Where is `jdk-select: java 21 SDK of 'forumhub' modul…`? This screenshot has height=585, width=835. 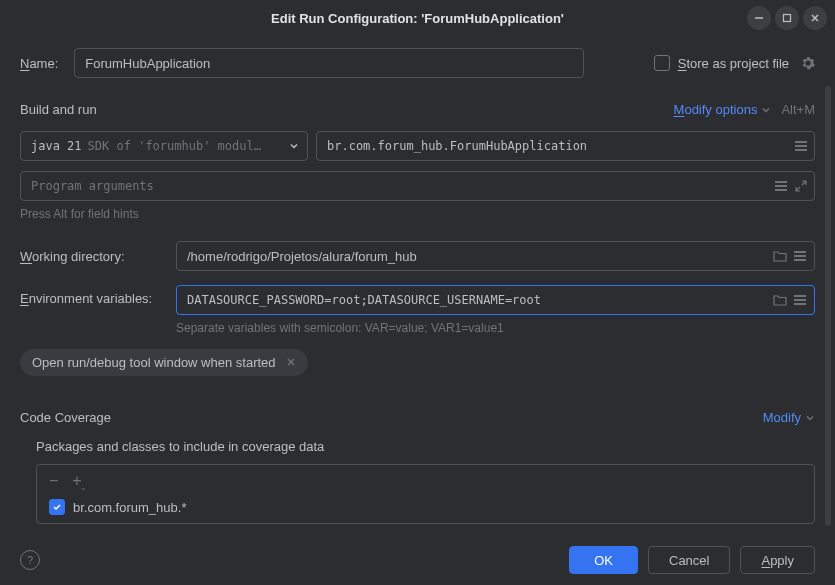 jdk-select: java 21 SDK of 'forumhub' modul… is located at coordinates (164, 146).